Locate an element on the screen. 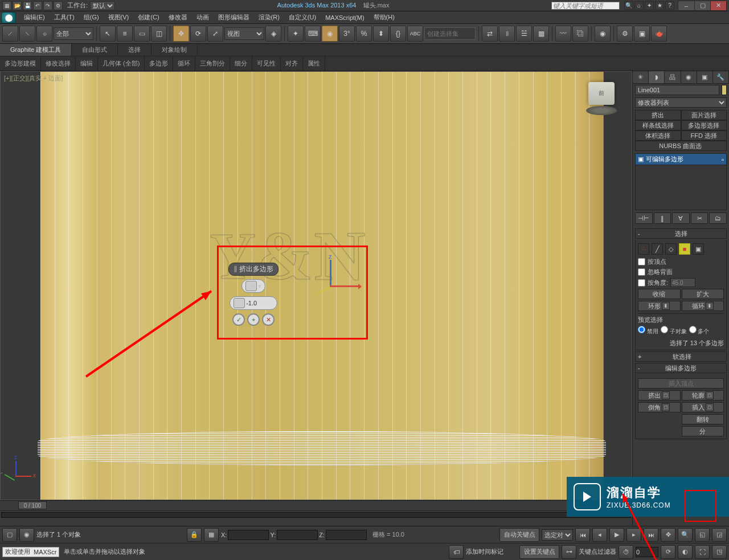 The height and width of the screenshot is (560, 729). tab-utilities-icon: 🔧 is located at coordinates (721, 77).